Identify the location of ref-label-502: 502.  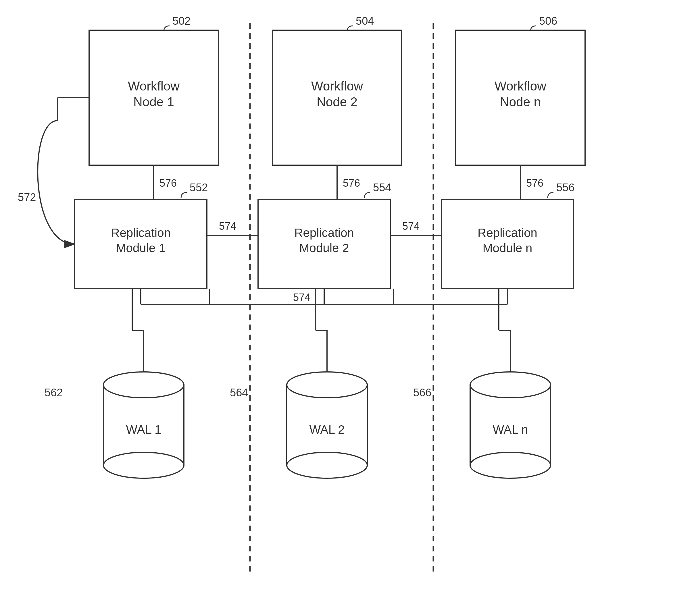
(181, 21).